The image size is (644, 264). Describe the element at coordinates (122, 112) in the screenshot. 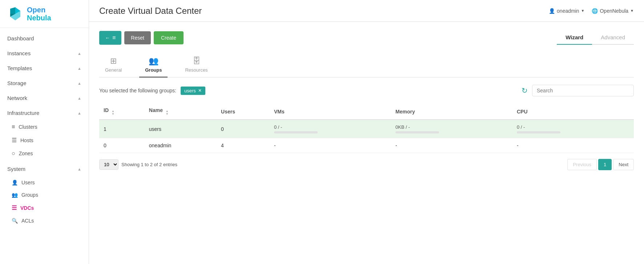

I see `col-id: ID ▲▼` at that location.